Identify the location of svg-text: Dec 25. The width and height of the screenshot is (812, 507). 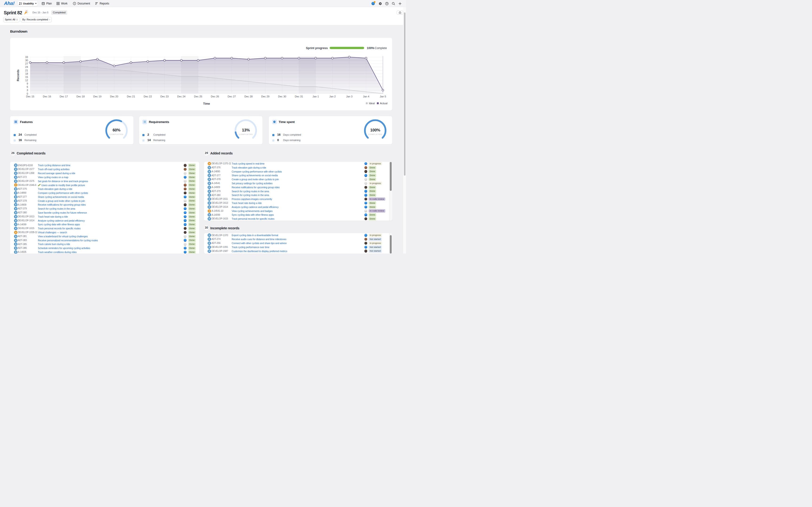
(198, 97).